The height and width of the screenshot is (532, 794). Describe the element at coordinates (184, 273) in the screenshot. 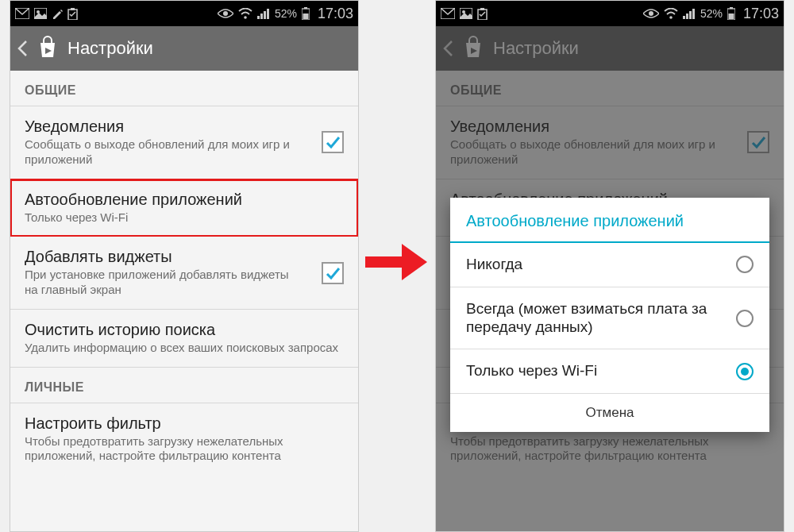

I see `row-widgets: Добавлять виджеты При установке приложен…` at that location.